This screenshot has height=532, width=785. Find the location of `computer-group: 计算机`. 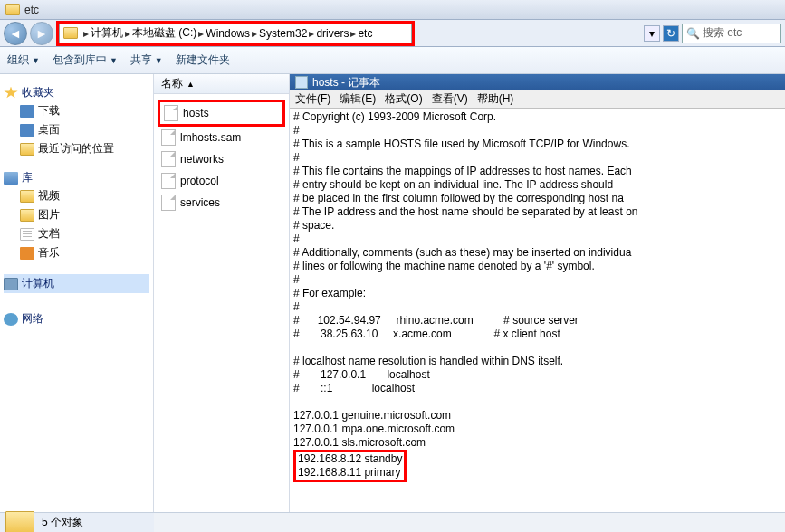

computer-group: 计算机 is located at coordinates (76, 284).